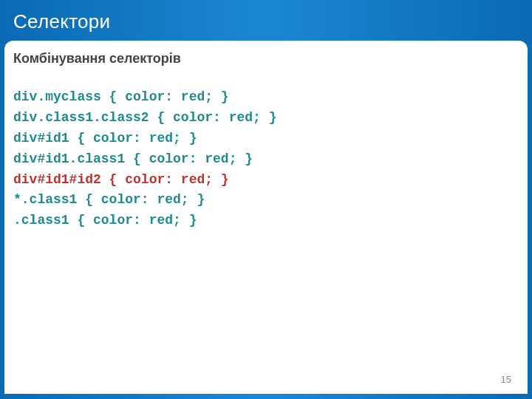 This screenshot has width=532, height=399. Describe the element at coordinates (266, 59) in the screenshot. I see `subheading: Комбінування селекторів` at that location.